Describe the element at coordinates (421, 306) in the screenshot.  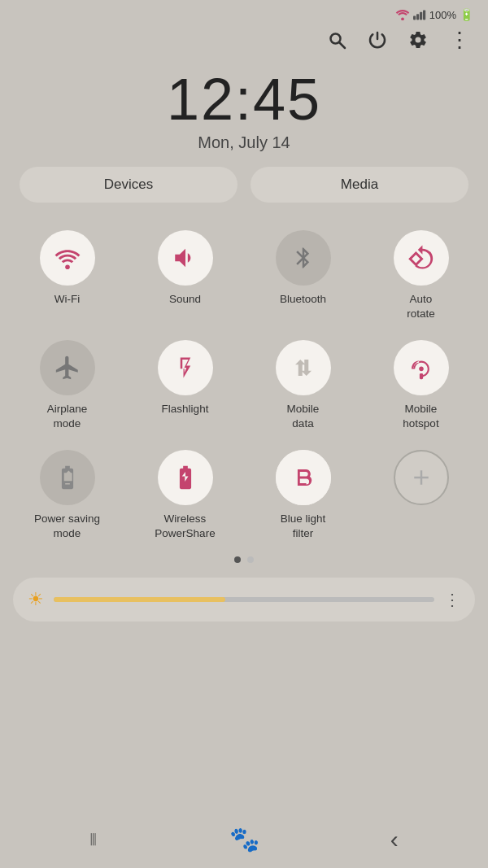
I see `autorotate-label: Autorotate` at that location.